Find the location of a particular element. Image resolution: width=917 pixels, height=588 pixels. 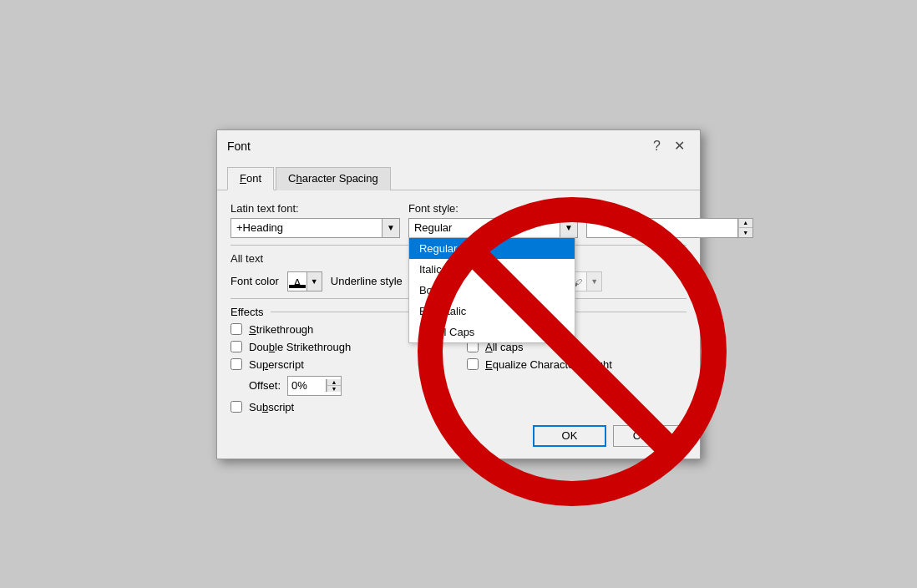

font-color-label: Font color is located at coordinates (255, 281).